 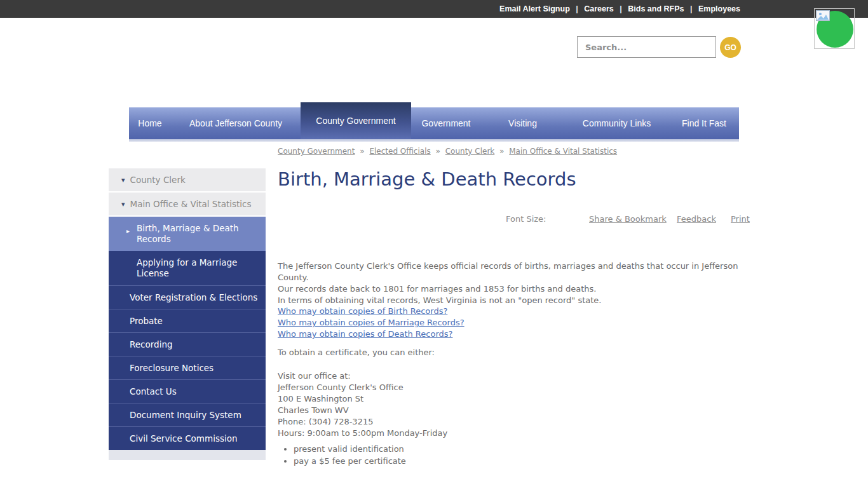 What do you see at coordinates (187, 314) in the screenshot?
I see `sidebar: County Clerk Main Office & Vital Statist…` at bounding box center [187, 314].